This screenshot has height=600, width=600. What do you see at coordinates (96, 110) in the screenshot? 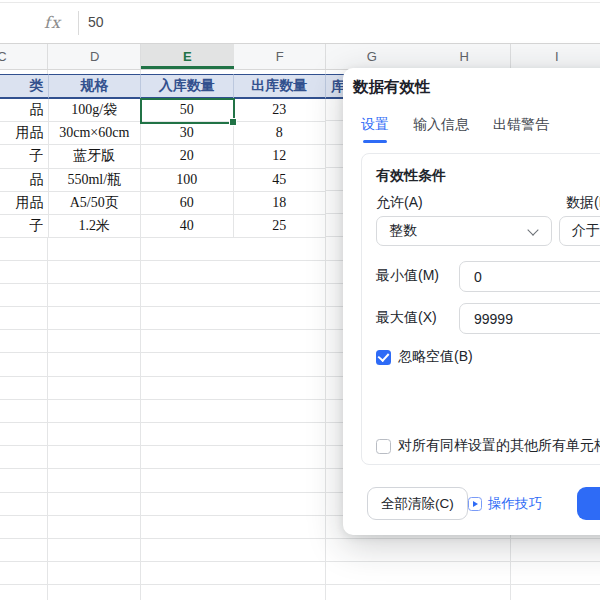
I see `table-cell: 100g/袋` at bounding box center [96, 110].